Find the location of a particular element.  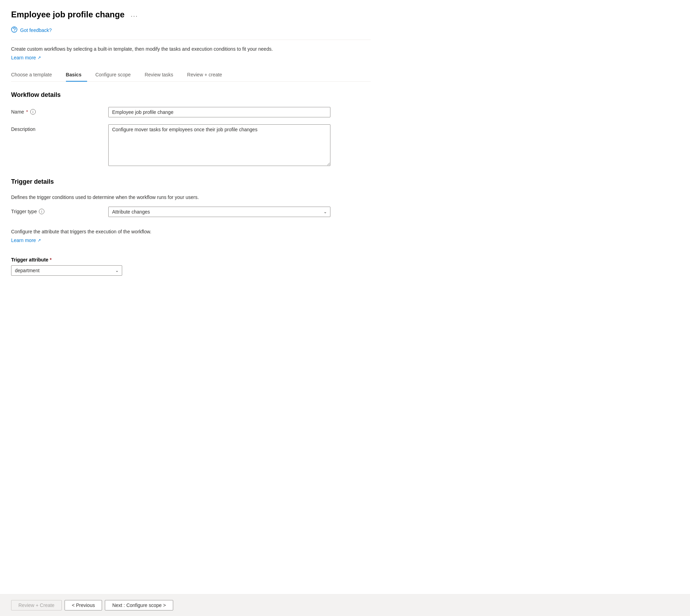

trigger-description: Defines the trigger conditions used to d… is located at coordinates (191, 197).